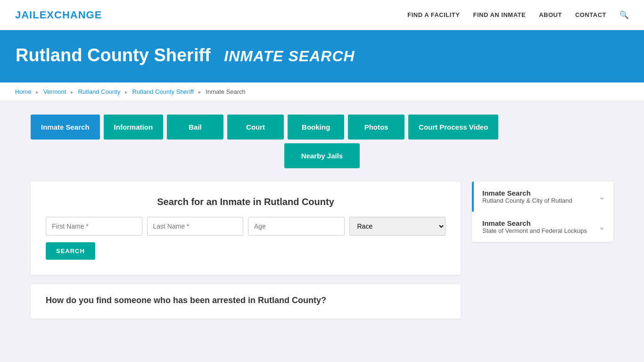  Describe the element at coordinates (71, 15) in the screenshot. I see `logo-part2: EXCHANGE` at that location.